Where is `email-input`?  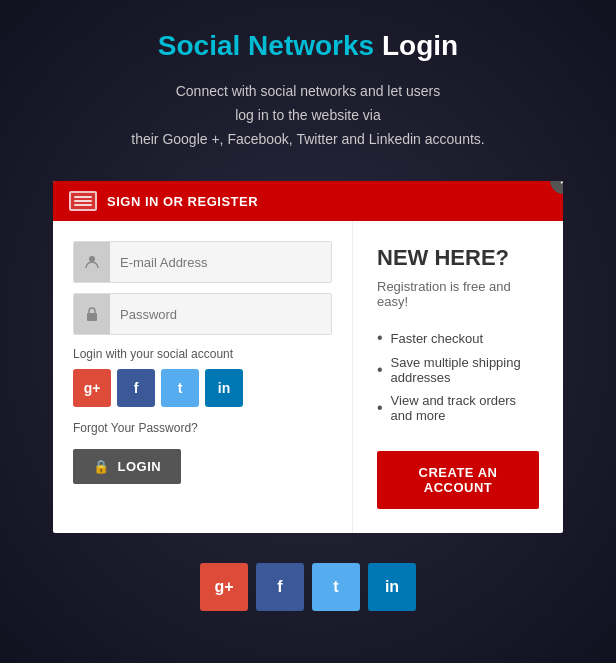
email-input is located at coordinates (220, 262).